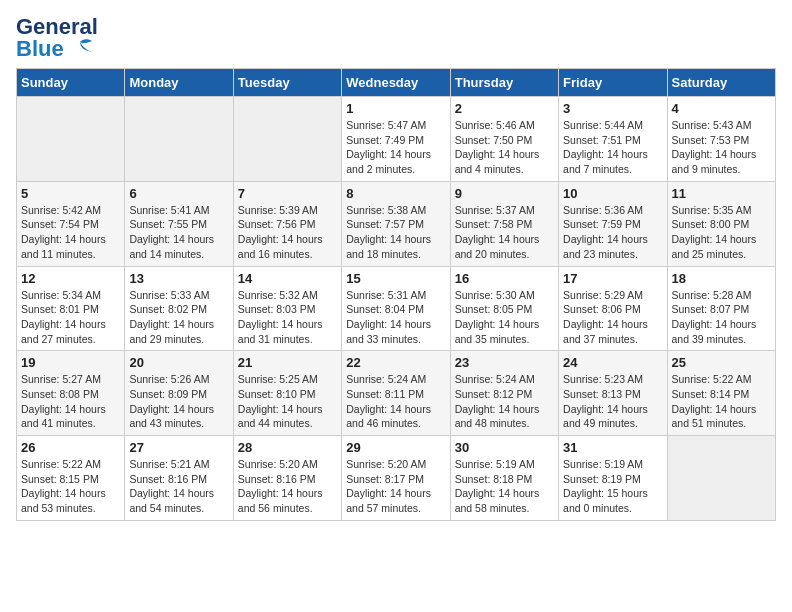 Image resolution: width=792 pixels, height=612 pixels. What do you see at coordinates (612, 108) in the screenshot?
I see `day-number: 3` at bounding box center [612, 108].